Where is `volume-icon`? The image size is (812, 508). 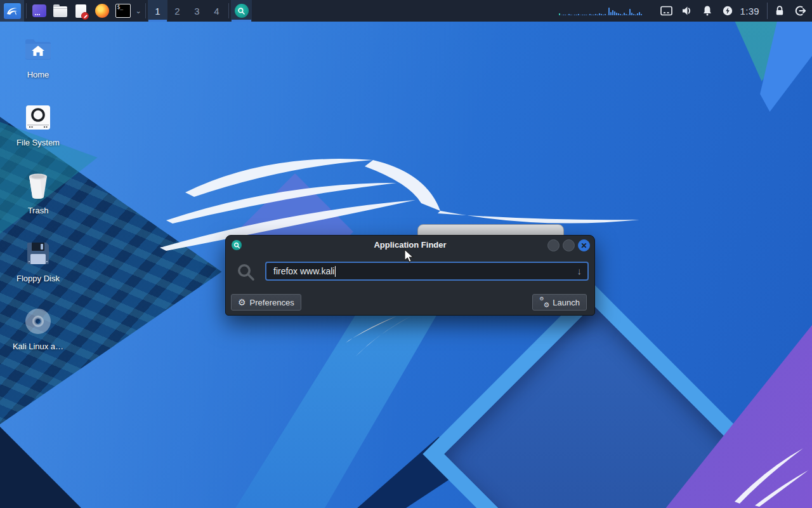
volume-icon is located at coordinates (687, 11).